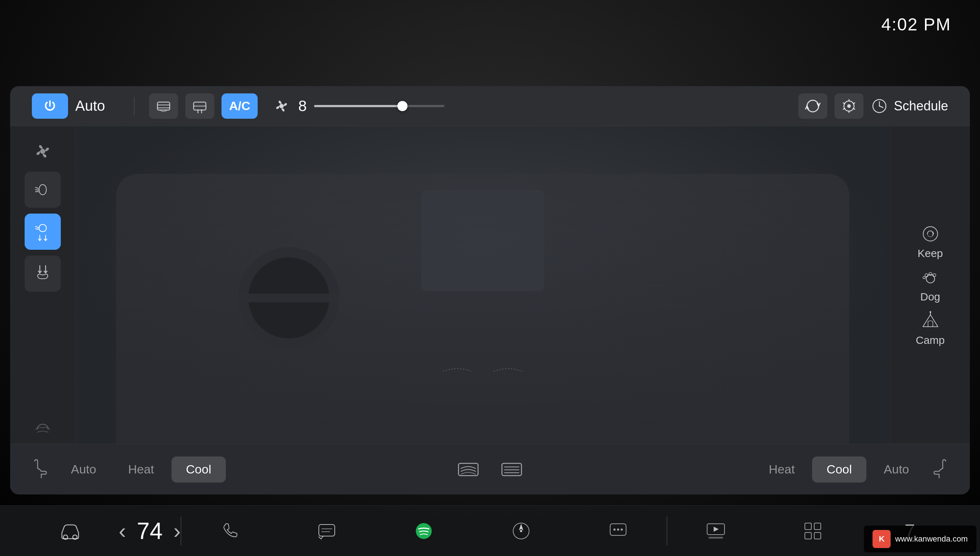  Describe the element at coordinates (882, 539) in the screenshot. I see `watermark-logo: K` at that location.